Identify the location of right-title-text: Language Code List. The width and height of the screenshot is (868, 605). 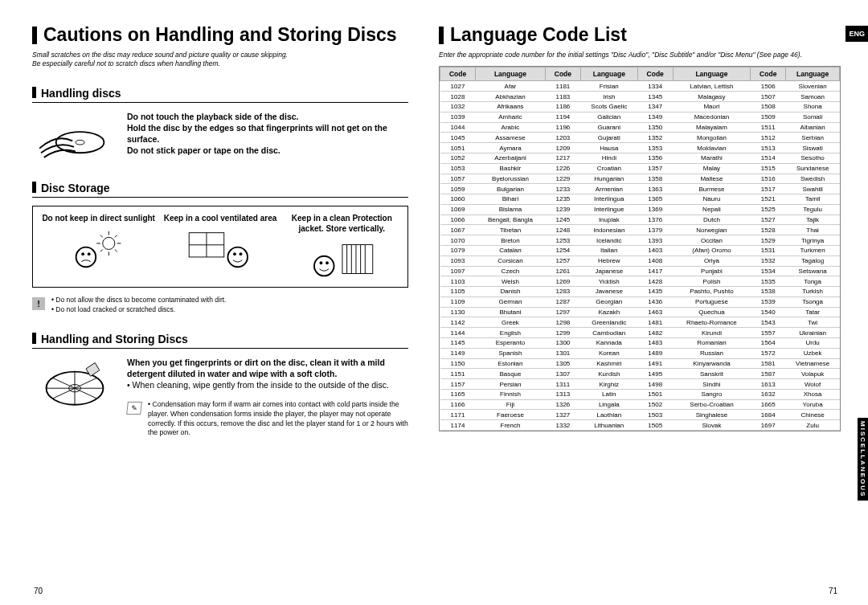
(538, 35).